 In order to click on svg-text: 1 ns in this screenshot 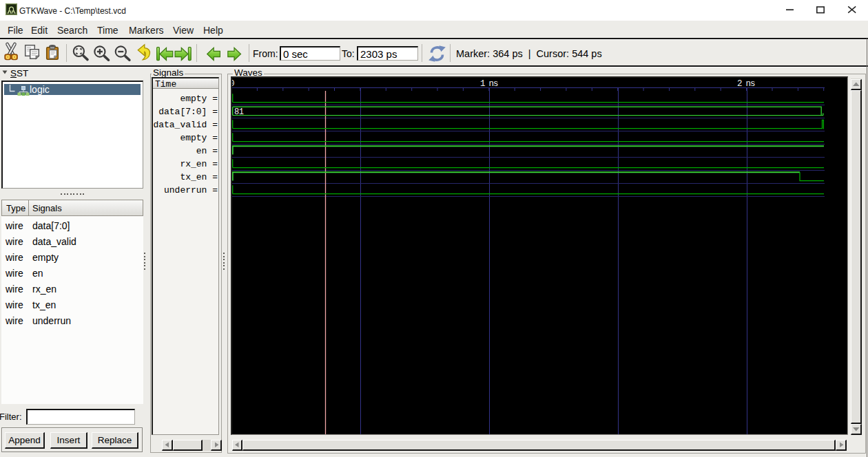, I will do `click(489, 84)`.